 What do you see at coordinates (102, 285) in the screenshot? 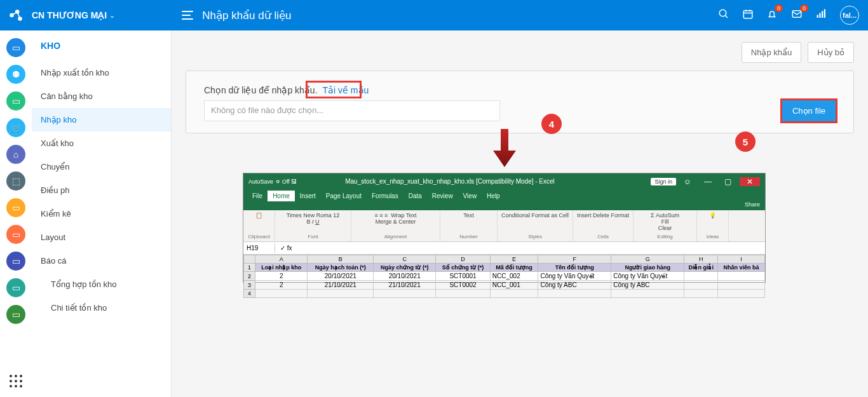
I see `sidebar-item-9: Tổng hợp tồn kho` at bounding box center [102, 285].